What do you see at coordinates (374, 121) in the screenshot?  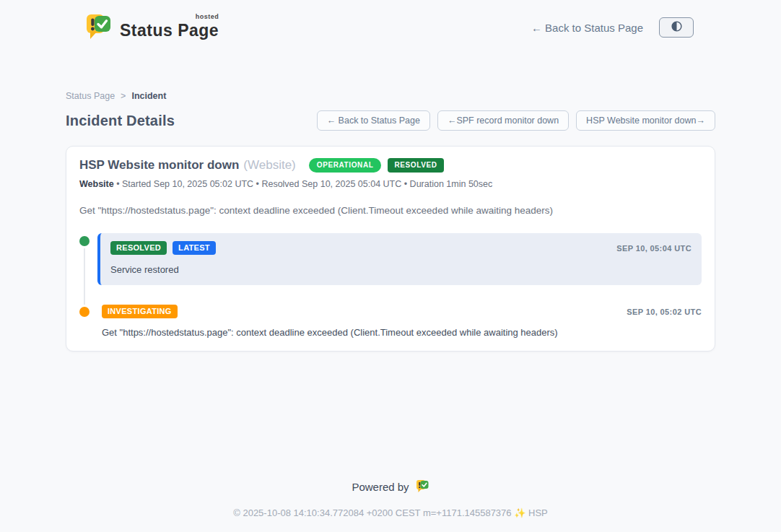 I see `back-to-status-page-button: ← Back to Status Page` at bounding box center [374, 121].